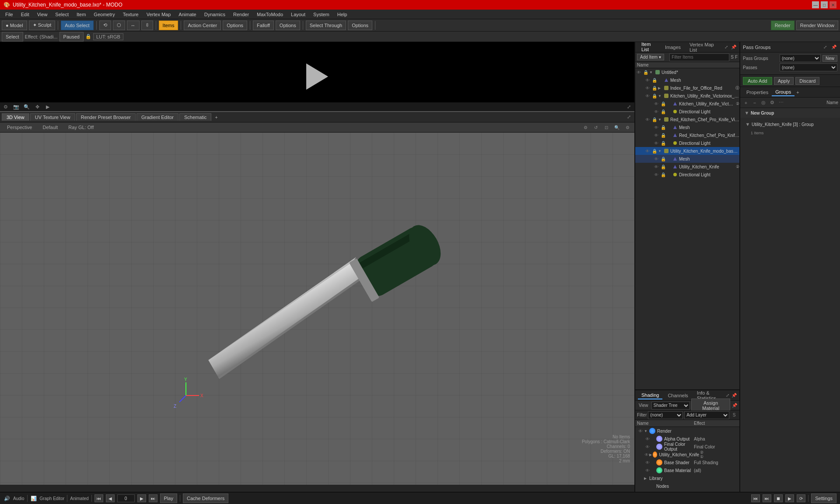 The height and width of the screenshot is (504, 840). Describe the element at coordinates (834, 47) in the screenshot. I see `pass-groups-pin-icon: 📌` at that location.